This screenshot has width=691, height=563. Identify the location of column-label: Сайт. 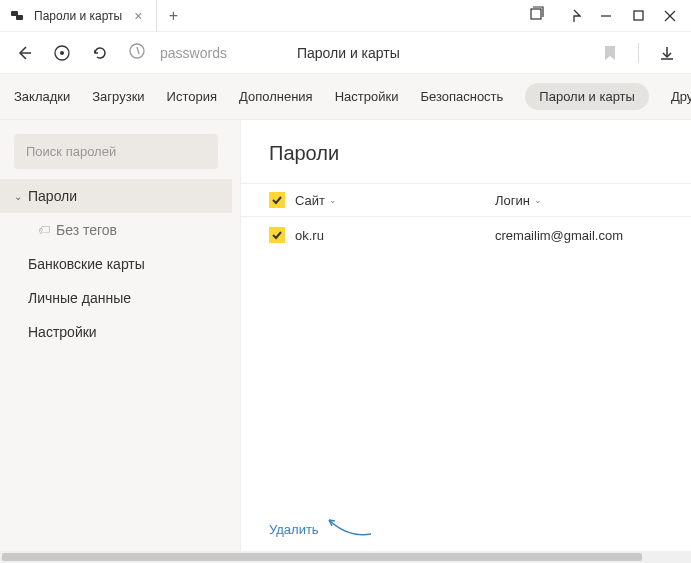
(310, 200).